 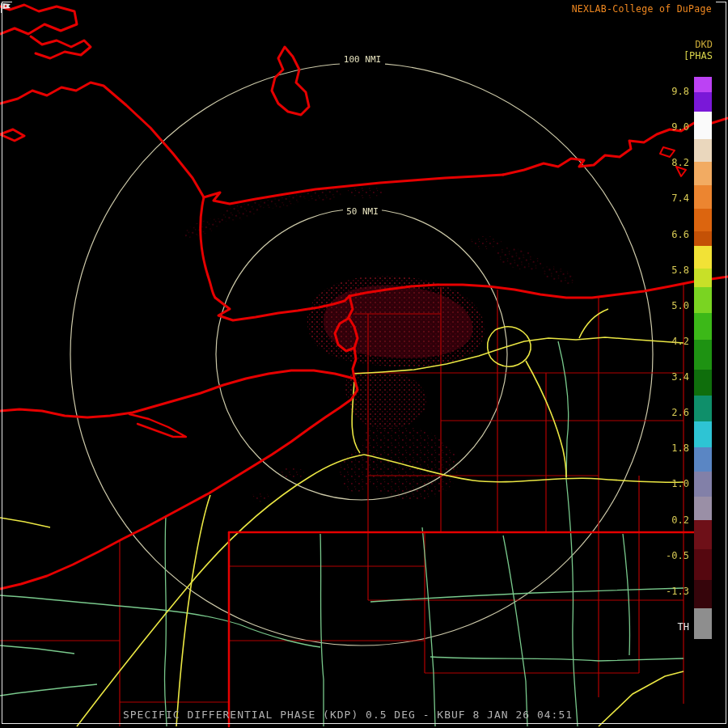 I want to click on product-code: DKD, so click(x=704, y=44).